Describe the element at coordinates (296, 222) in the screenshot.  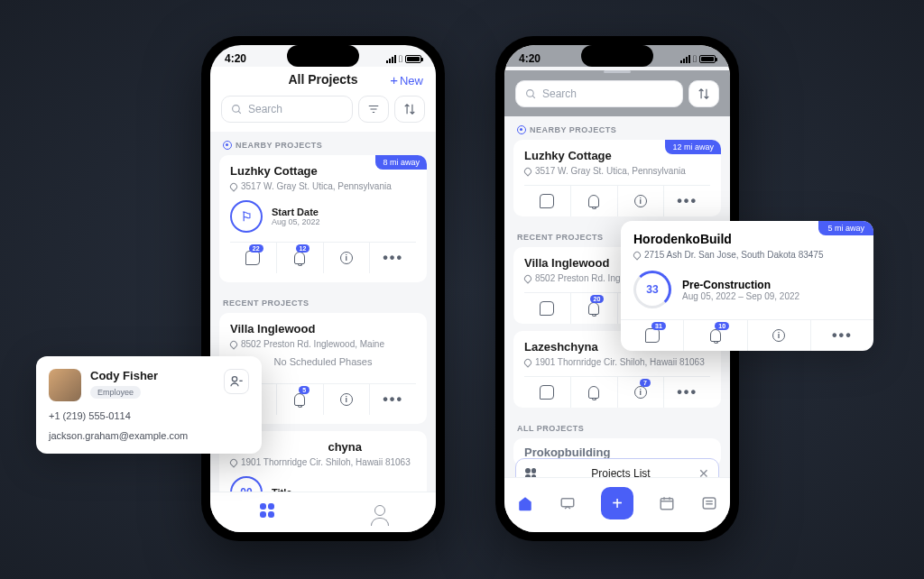
I see `phase-date: Aug 05, 2022` at that location.